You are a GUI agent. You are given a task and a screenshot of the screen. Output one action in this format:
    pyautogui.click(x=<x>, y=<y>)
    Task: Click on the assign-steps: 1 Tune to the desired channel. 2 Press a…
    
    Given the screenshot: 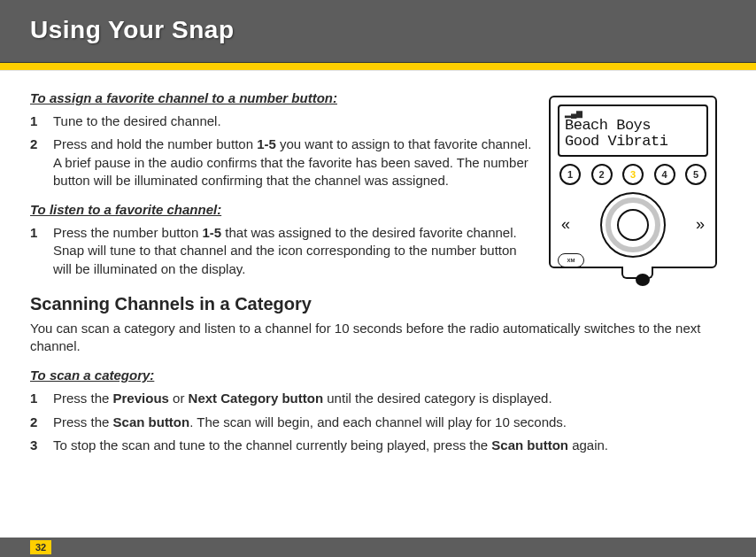 What is the action you would take?
    pyautogui.click(x=282, y=151)
    